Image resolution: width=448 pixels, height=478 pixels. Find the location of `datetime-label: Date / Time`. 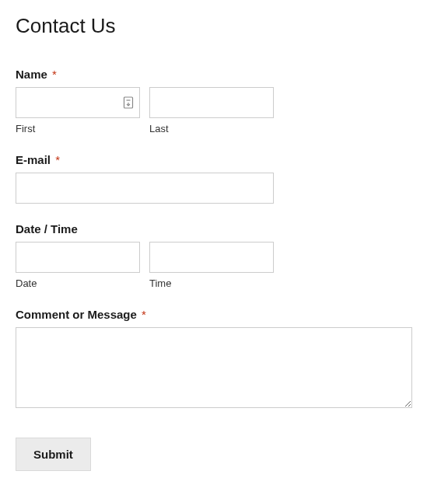

datetime-label: Date / Time is located at coordinates (224, 229).